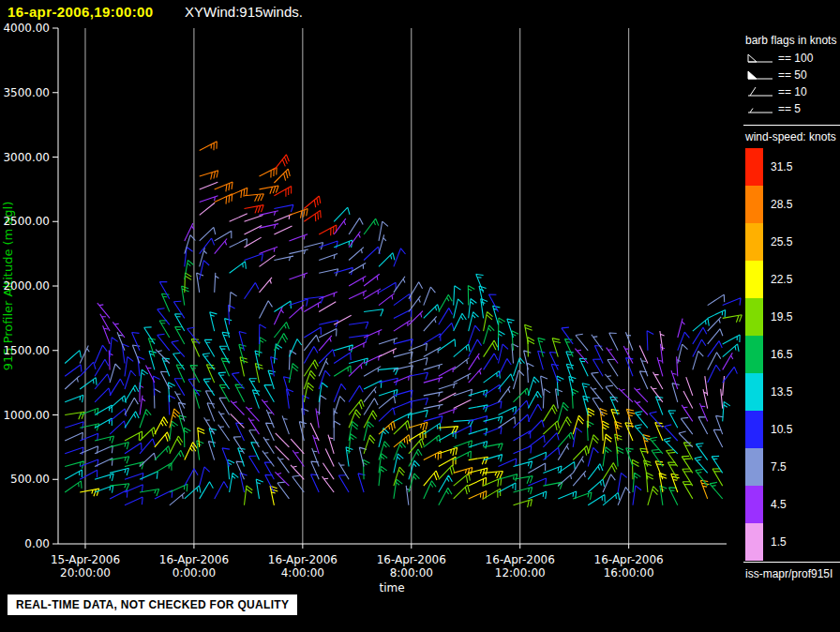 This screenshot has height=632, width=840. I want to click on data-source-label: iss-mapr/prof915I, so click(789, 574).